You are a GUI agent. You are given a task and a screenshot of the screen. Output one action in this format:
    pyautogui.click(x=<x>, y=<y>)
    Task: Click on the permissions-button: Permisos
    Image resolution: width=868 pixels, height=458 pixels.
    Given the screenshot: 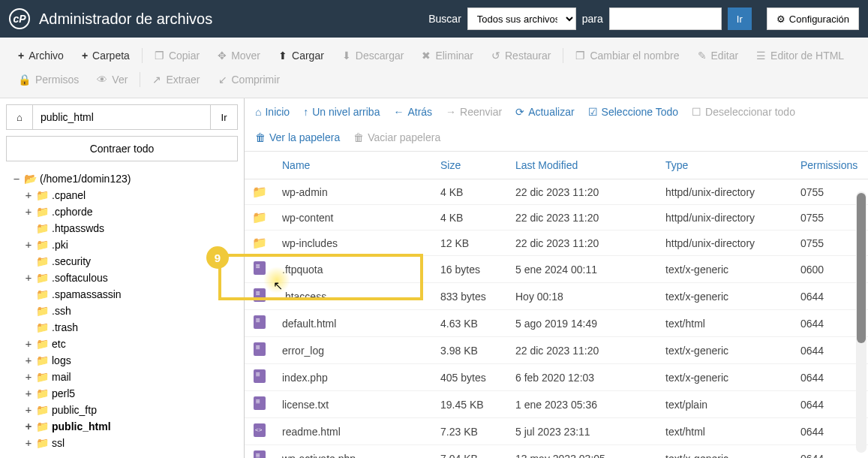 What is the action you would take?
    pyautogui.click(x=48, y=80)
    